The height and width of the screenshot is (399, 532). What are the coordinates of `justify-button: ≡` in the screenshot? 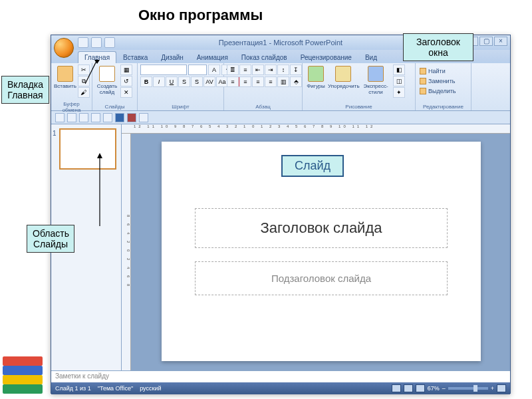 It's located at (271, 82).